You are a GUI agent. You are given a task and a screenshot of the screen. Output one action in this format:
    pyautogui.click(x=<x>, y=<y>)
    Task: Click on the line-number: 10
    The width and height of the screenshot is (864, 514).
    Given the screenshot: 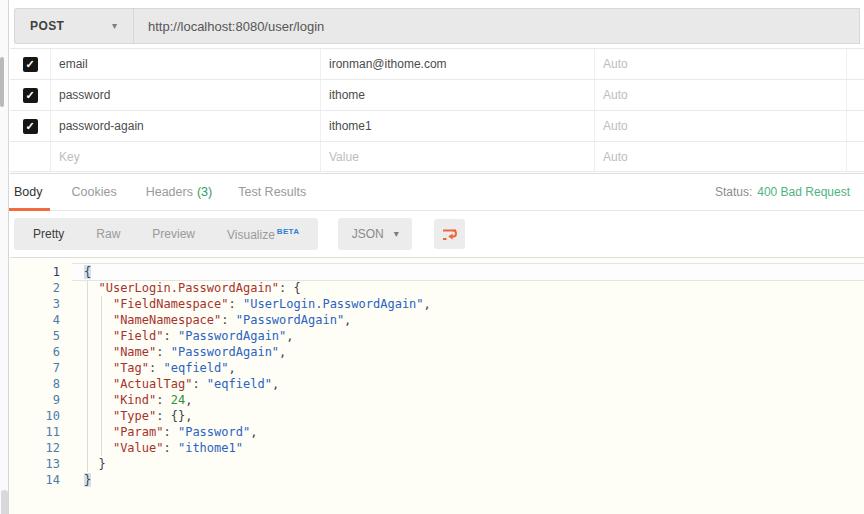 What is the action you would take?
    pyautogui.click(x=35, y=416)
    